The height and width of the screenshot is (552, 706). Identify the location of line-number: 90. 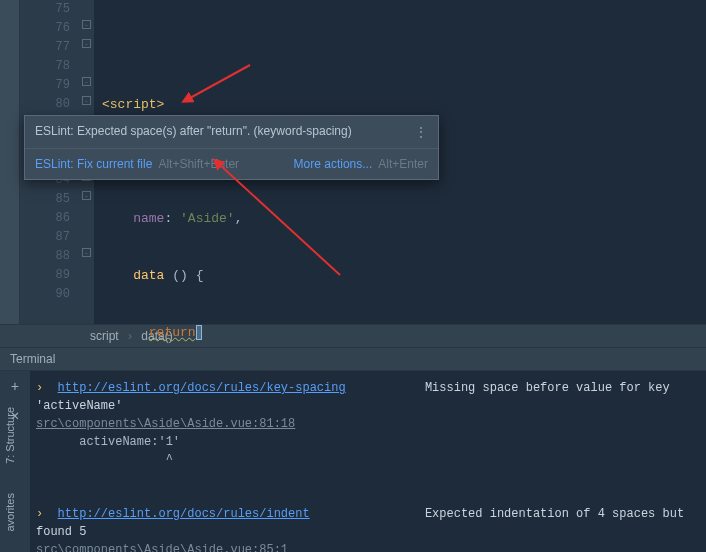
(45, 294).